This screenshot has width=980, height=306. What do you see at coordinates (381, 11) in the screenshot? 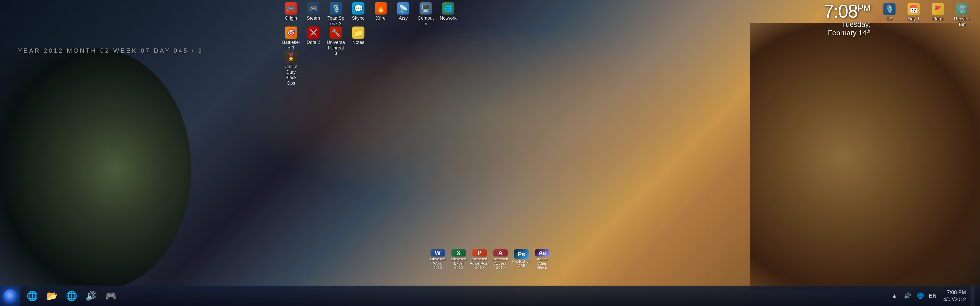
I see `icon-xfire: 🔥 Xfire` at bounding box center [381, 11].